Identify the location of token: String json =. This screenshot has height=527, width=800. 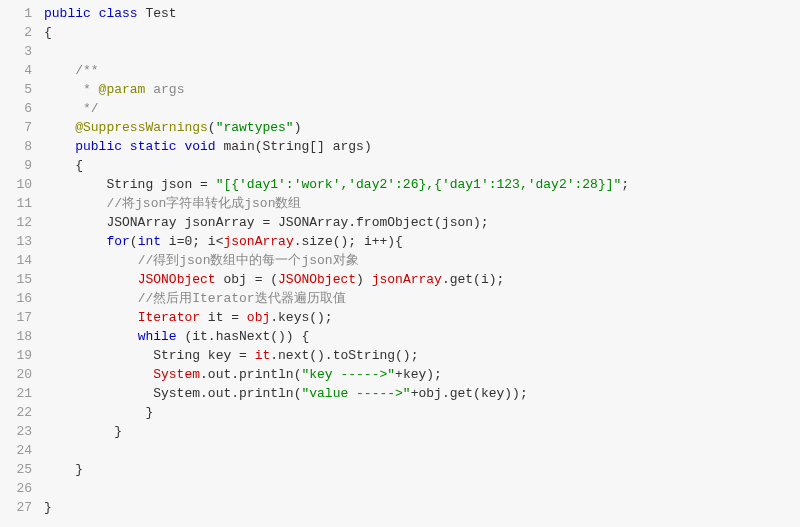
(130, 184).